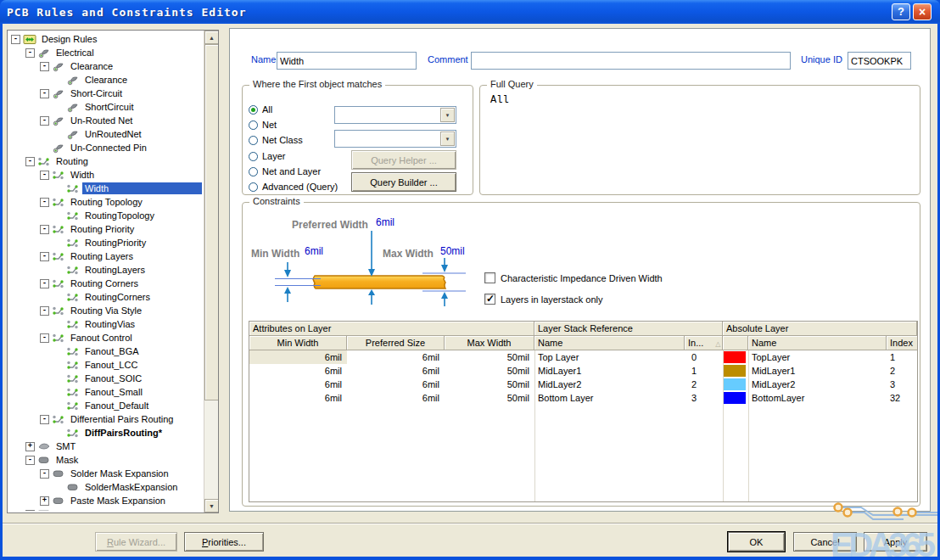  What do you see at coordinates (543, 299) in the screenshot?
I see `layerstack-only-checkbox: Layers in layerstack only` at bounding box center [543, 299].